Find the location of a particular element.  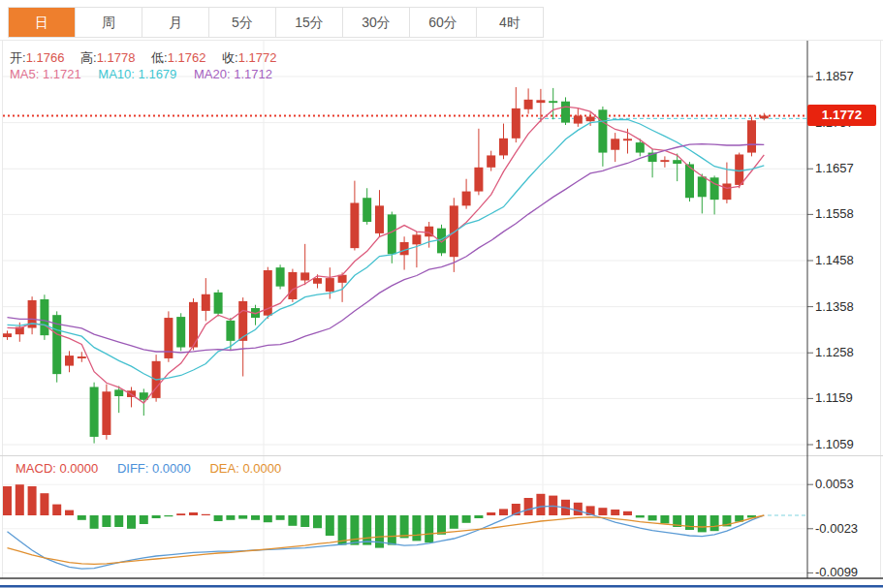

dea-value: 0.0000 is located at coordinates (262, 469).